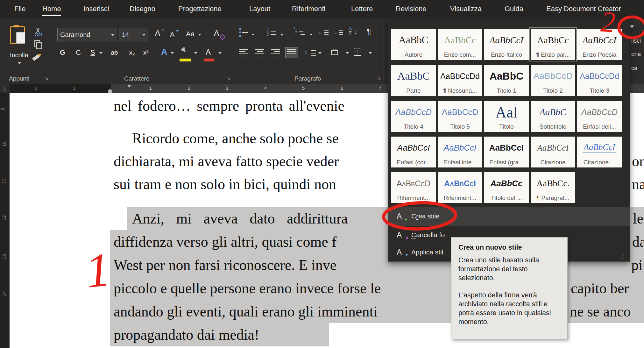  I want to click on tab-visualizza: Visualizza, so click(466, 9).